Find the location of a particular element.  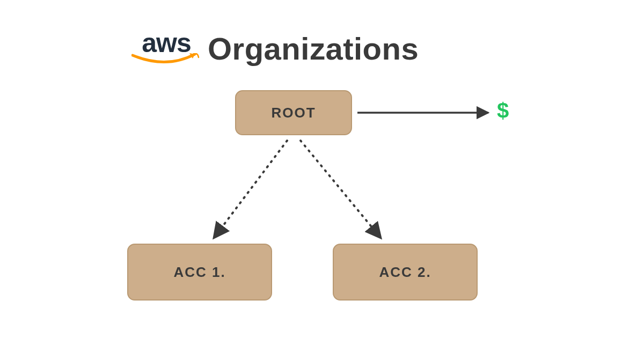

account-node-1-label: ACC 1. is located at coordinates (200, 273).